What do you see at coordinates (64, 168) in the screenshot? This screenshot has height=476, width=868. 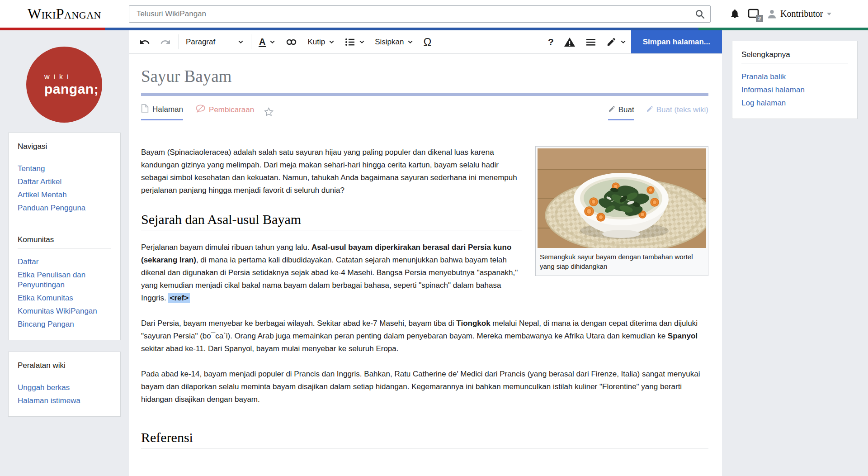 I see `sidebar-link-tentang: Tentang` at bounding box center [64, 168].